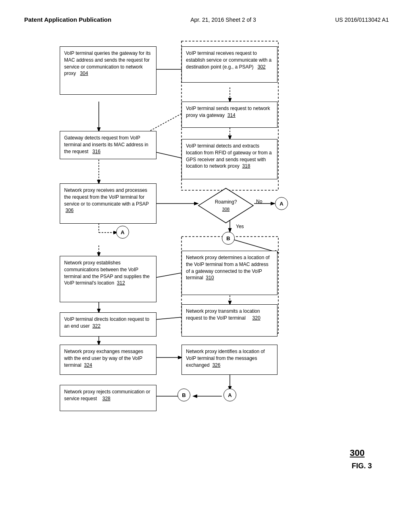  What do you see at coordinates (257, 318) in the screenshot?
I see `box-320-ref: 320` at bounding box center [257, 318].